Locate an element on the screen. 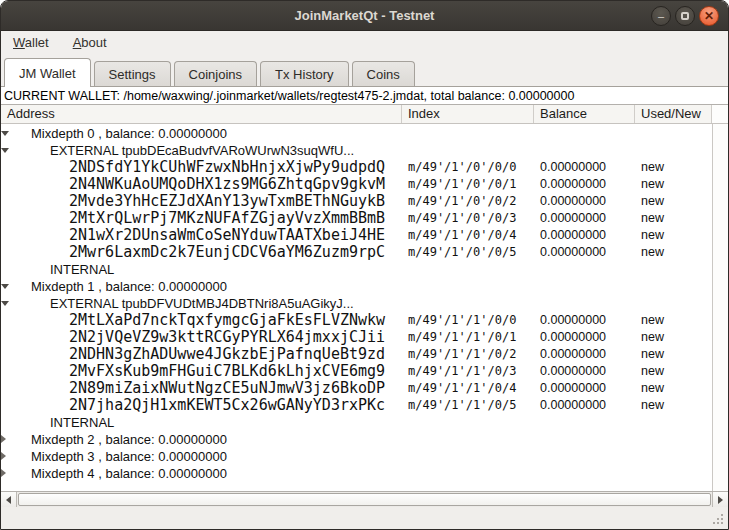 This screenshot has height=530, width=729. scroll-left-button is located at coordinates (9, 500).